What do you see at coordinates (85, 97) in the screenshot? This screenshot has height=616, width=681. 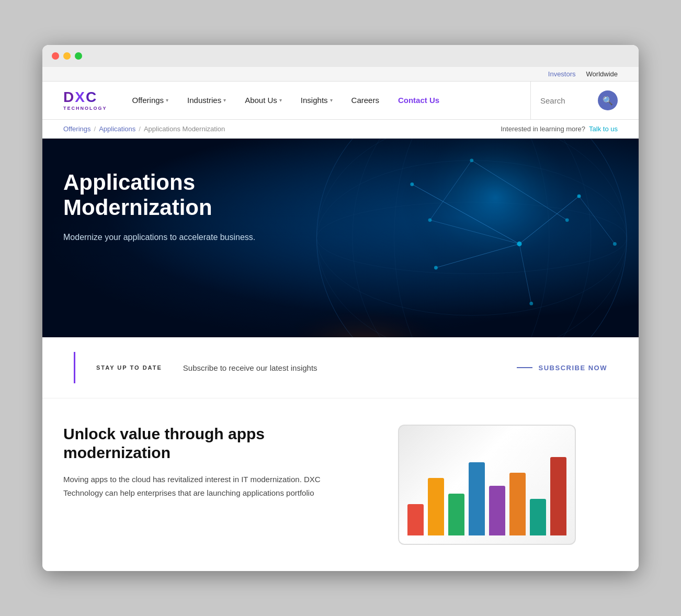 I see `logo-letters: D X C` at bounding box center [85, 97].